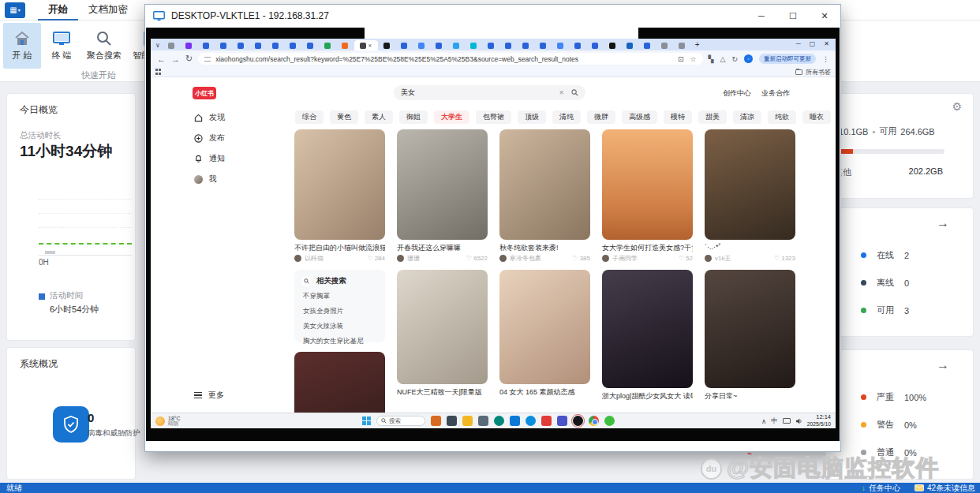  I want to click on windows-start-button, so click(366, 421).